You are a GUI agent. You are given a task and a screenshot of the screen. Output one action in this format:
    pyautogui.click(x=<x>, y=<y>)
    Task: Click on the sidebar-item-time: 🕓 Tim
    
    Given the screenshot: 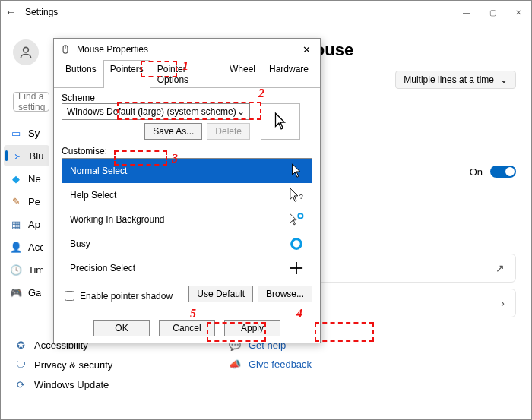 What is the action you would take?
    pyautogui.click(x=27, y=270)
    